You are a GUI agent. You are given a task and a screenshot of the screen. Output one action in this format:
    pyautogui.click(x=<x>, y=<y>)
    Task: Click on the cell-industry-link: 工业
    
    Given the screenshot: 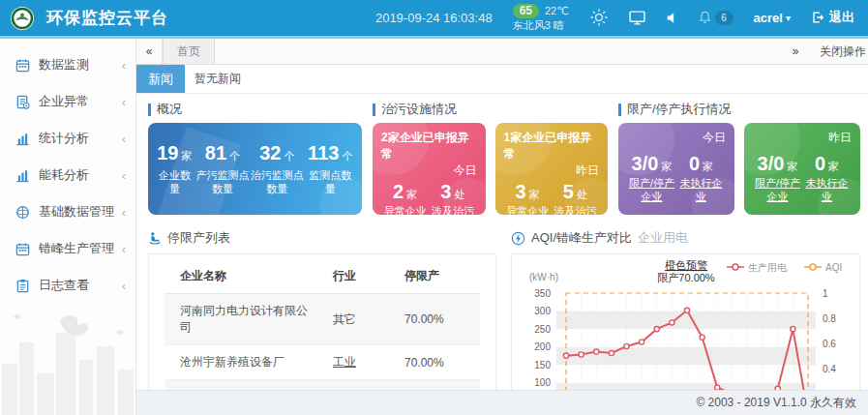 What is the action you would take?
    pyautogui.click(x=361, y=363)
    